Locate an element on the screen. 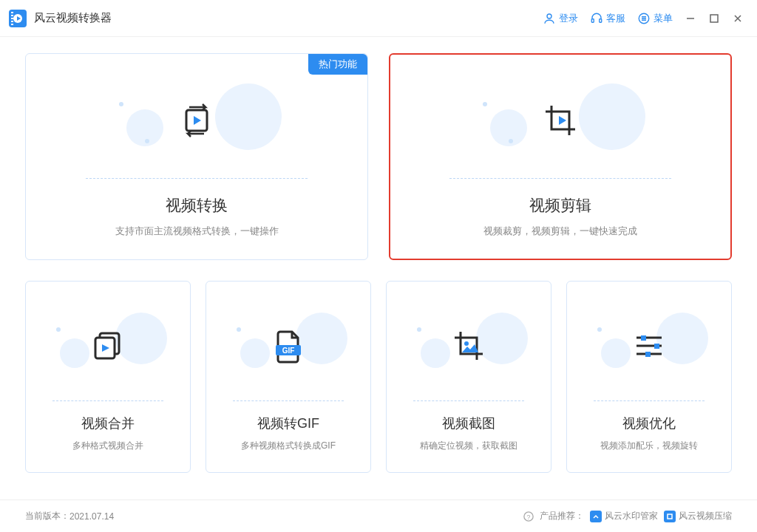  sliders-icon is located at coordinates (649, 346).